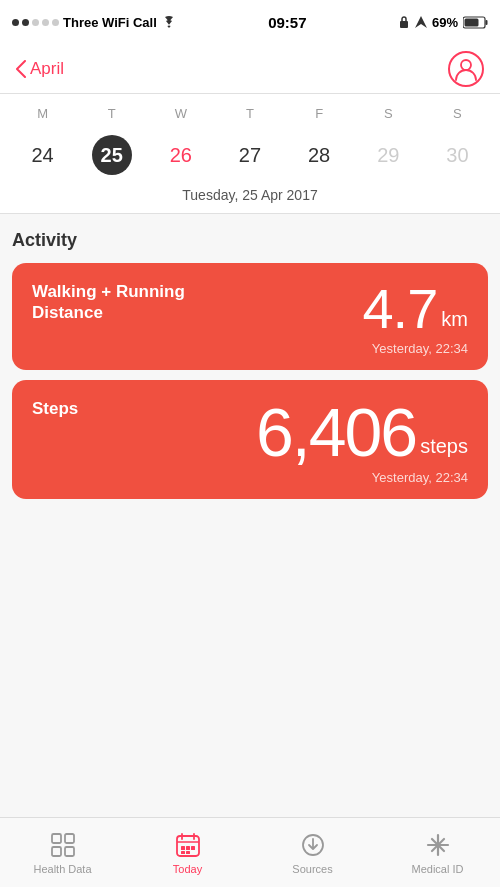 This screenshot has height=887, width=500. I want to click on calendar-dates: 24 25 26 27 28 29 30, so click(250, 155).